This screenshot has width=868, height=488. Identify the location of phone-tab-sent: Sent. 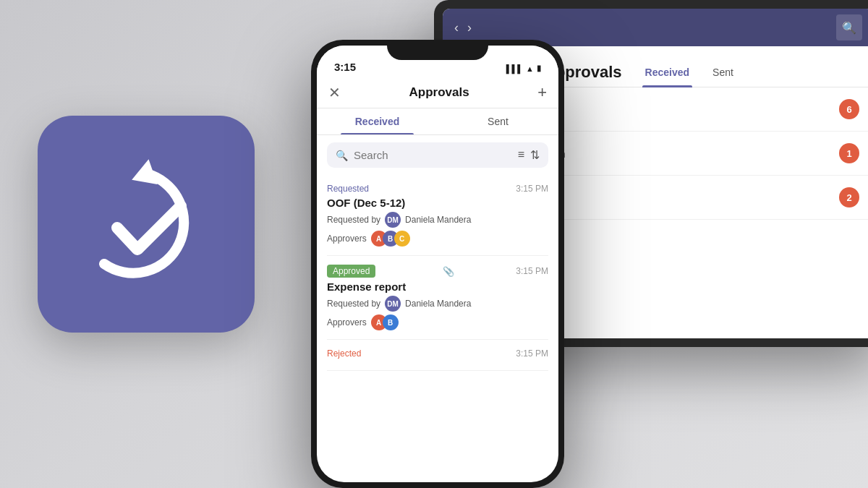
(498, 121).